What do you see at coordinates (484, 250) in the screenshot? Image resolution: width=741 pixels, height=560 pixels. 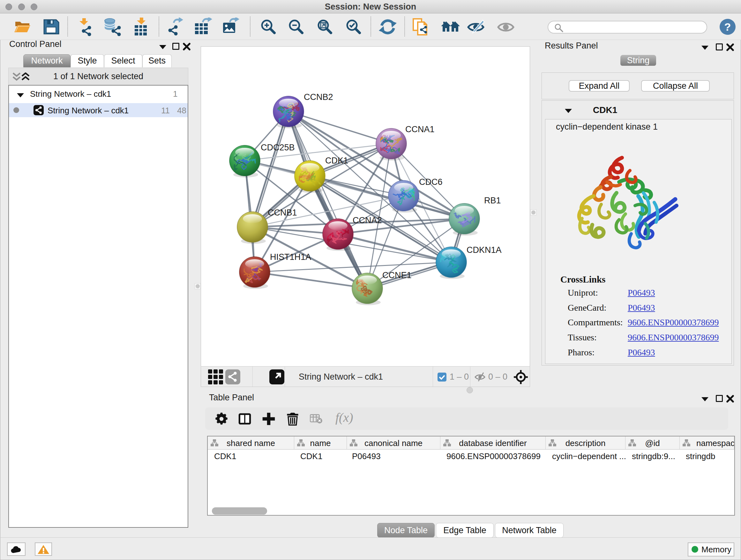 I see `svg-text: CDKN1A` at bounding box center [484, 250].